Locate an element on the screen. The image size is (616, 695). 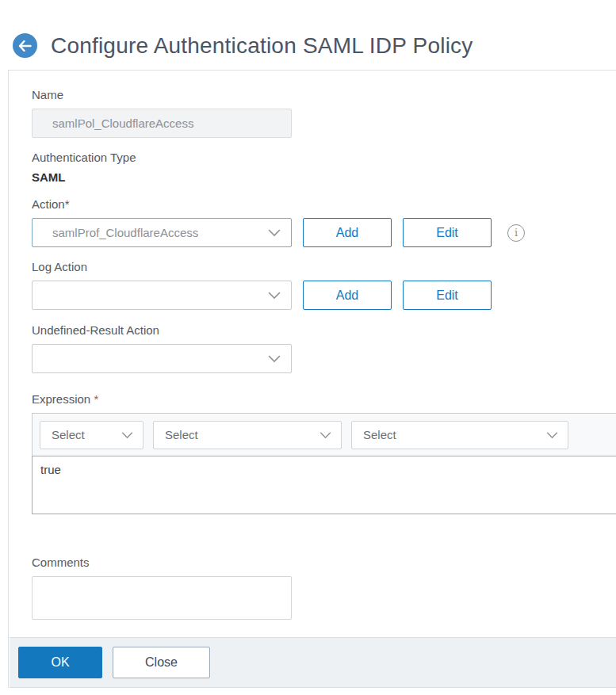
expression-builder: Select Select Select is located at coordinates (323, 464).